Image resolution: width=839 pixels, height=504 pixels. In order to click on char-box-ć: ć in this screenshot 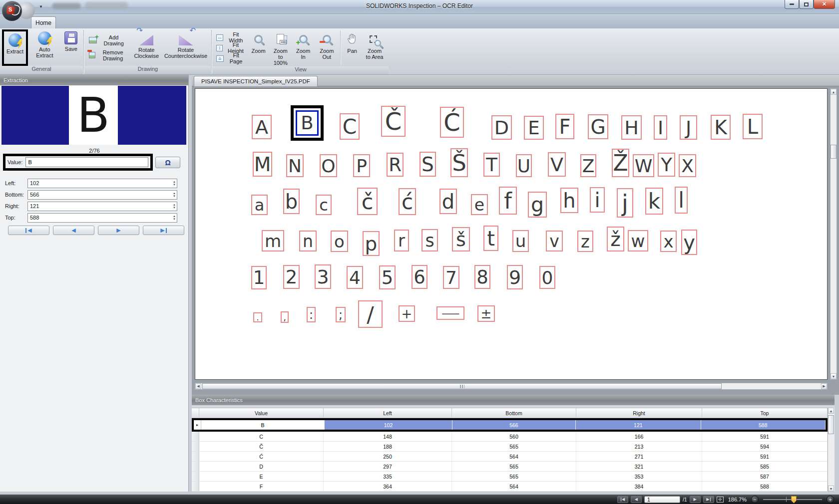, I will do `click(408, 202)`.